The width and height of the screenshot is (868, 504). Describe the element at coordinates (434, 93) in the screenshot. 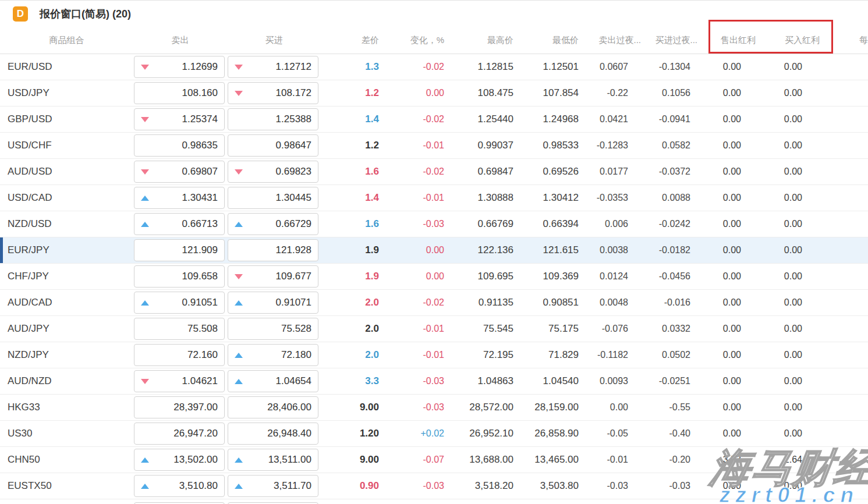

I see `quote-row: USD/JPY108.160108.1721.20.00108.475107.8…` at that location.